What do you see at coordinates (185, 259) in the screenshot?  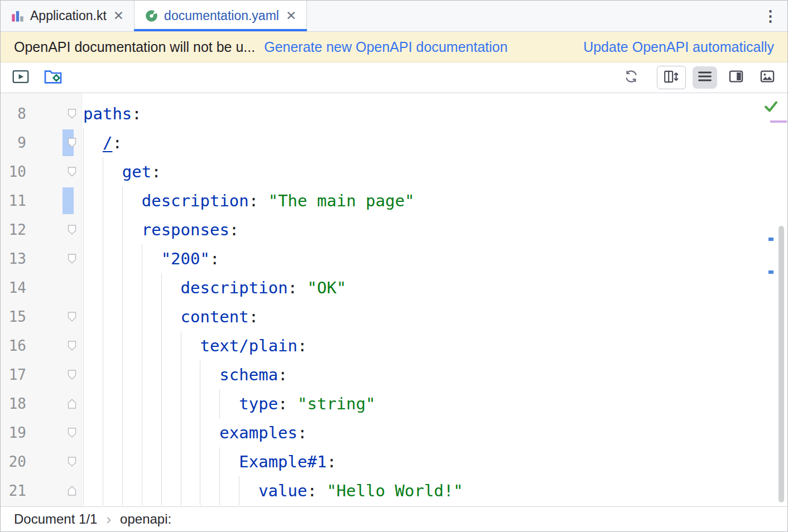 I see `yaml-key: "200"` at bounding box center [185, 259].